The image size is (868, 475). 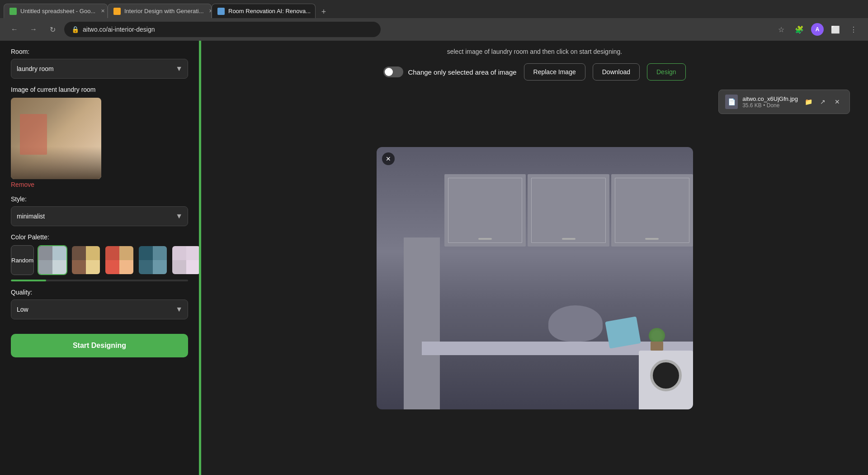 What do you see at coordinates (210, 11) in the screenshot?
I see `tab2-close: ✕` at bounding box center [210, 11].